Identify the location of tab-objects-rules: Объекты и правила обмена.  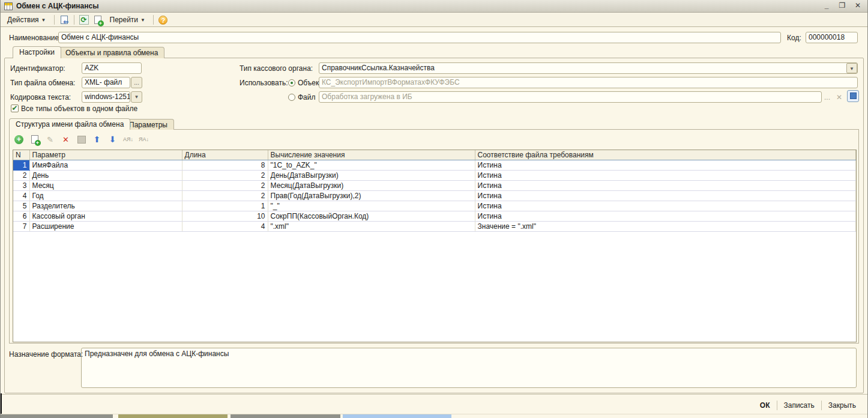
(112, 53).